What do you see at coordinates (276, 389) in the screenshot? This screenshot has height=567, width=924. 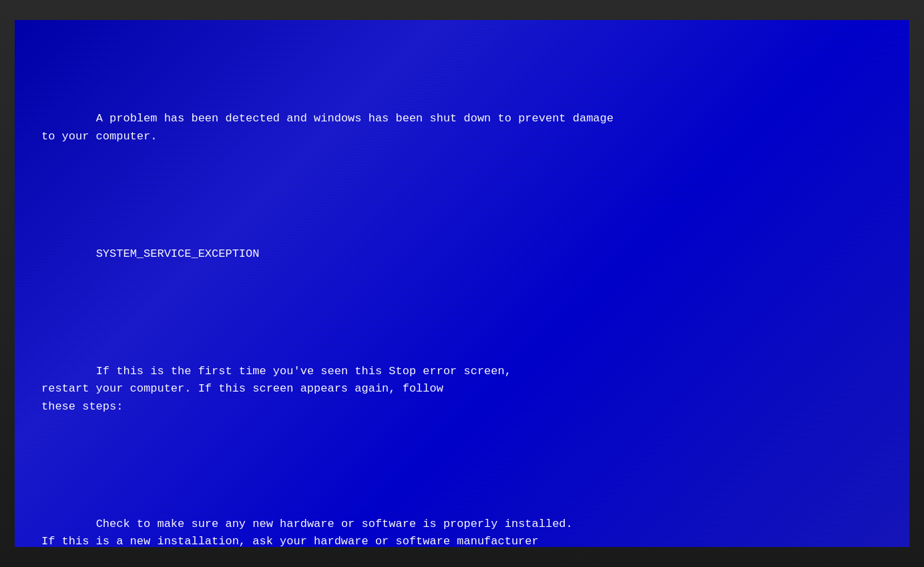 I see `first-time-text: If this is the first time you've seen th…` at bounding box center [276, 389].